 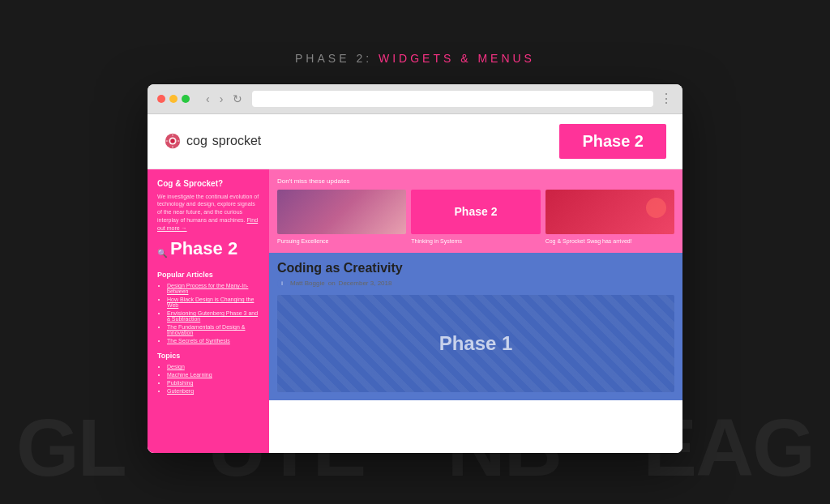 I want to click on topics-heading: Topics, so click(x=208, y=356).